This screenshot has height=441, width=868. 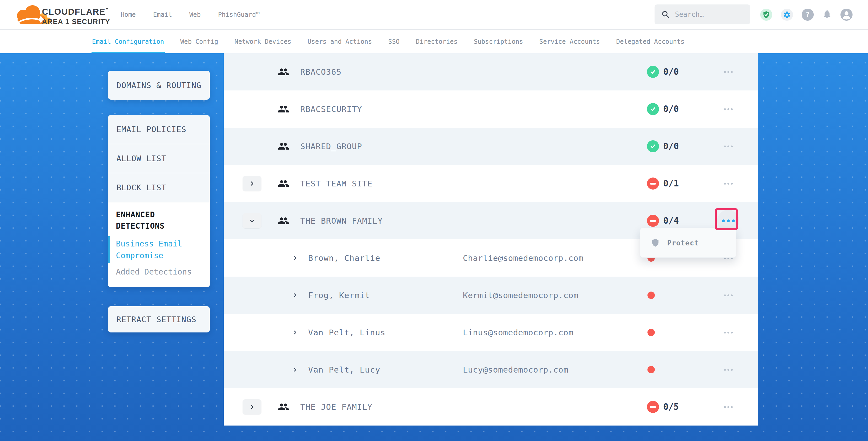 What do you see at coordinates (159, 201) in the screenshot?
I see `sidebar-policies-card: EMAIL POLICIES ALLOW LIST BLOCK LIST ENH…` at bounding box center [159, 201].